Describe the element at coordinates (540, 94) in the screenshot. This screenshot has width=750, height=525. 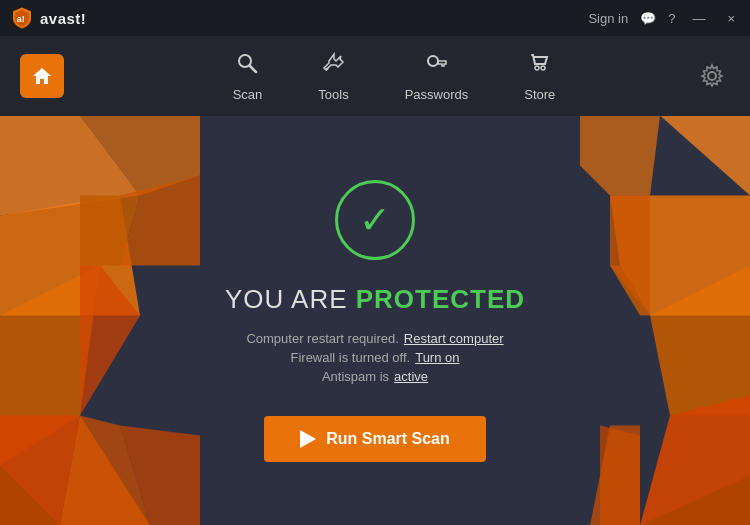
I see `store-label: Store` at that location.